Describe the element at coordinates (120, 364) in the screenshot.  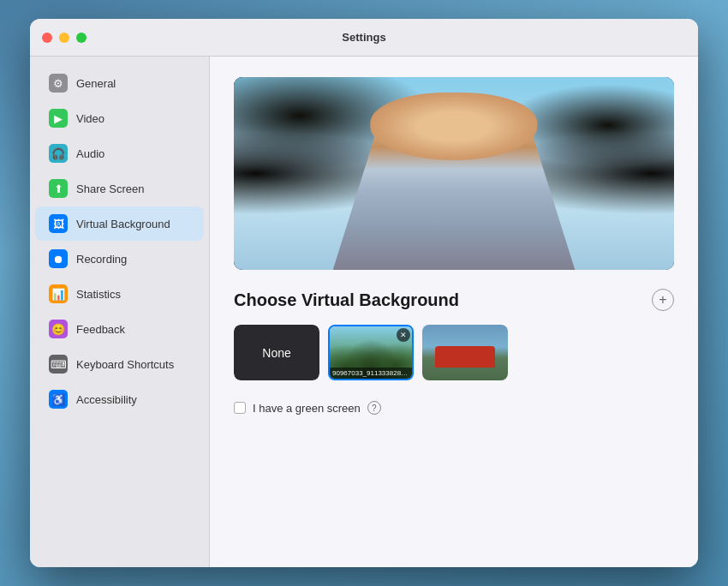
I see `sidebar-item-keyboard-shortcuts: ⌨ Keyboard Shortcuts` at that location.